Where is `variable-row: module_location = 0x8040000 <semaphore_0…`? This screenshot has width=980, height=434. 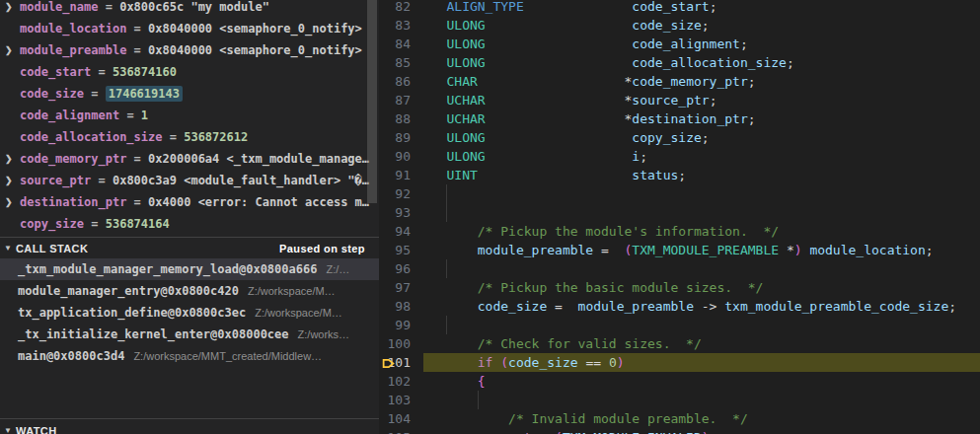 variable-row: module_location = 0x8040000 <semaphore_0… is located at coordinates (189, 29).